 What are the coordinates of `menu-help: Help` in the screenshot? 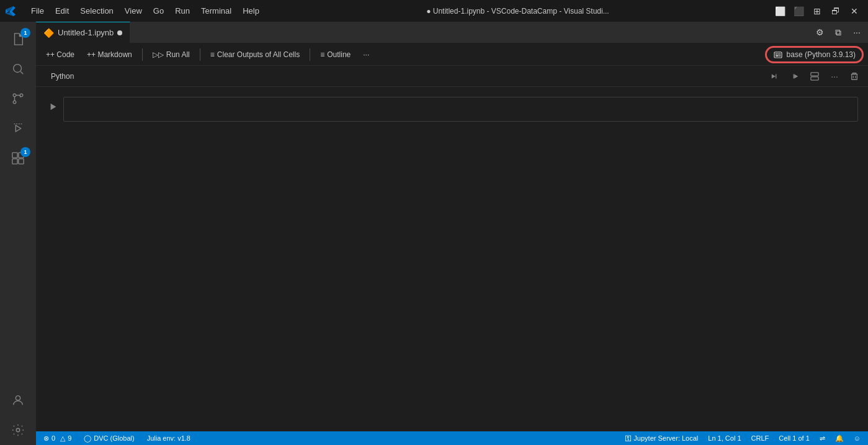 It's located at (251, 11).